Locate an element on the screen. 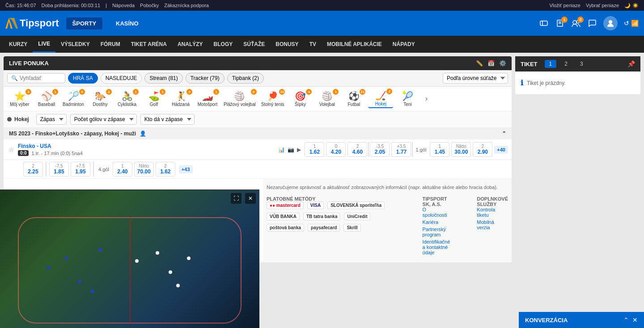  close-video-button: ✕ is located at coordinates (250, 198).